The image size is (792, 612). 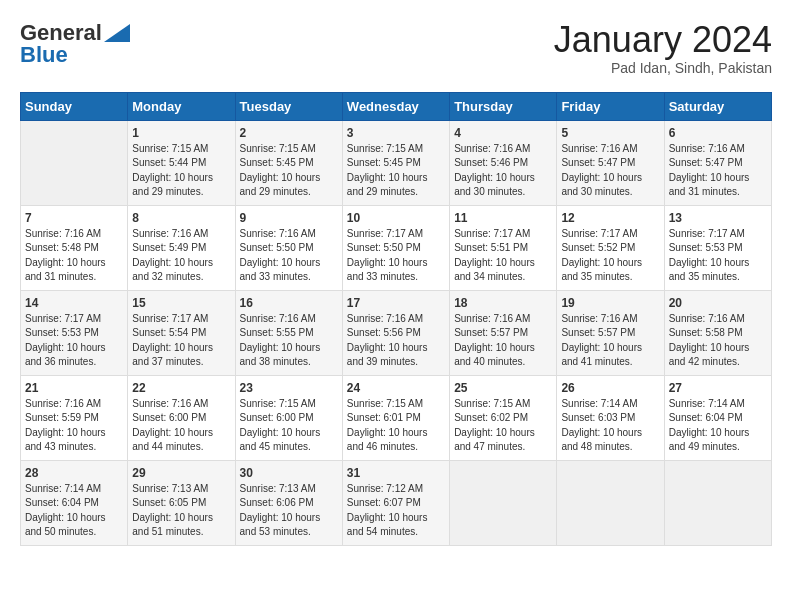 I want to click on day-info: Sunrise: 7:16 AMSunset: 5:50 PMDaylight:…, so click(x=289, y=256).